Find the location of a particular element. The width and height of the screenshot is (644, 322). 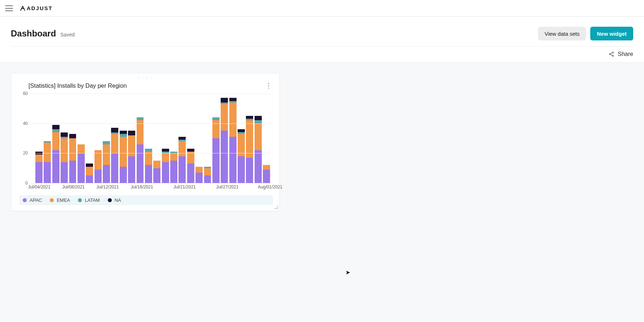

x-tick-label: Jul/21/2021 is located at coordinates (185, 187).